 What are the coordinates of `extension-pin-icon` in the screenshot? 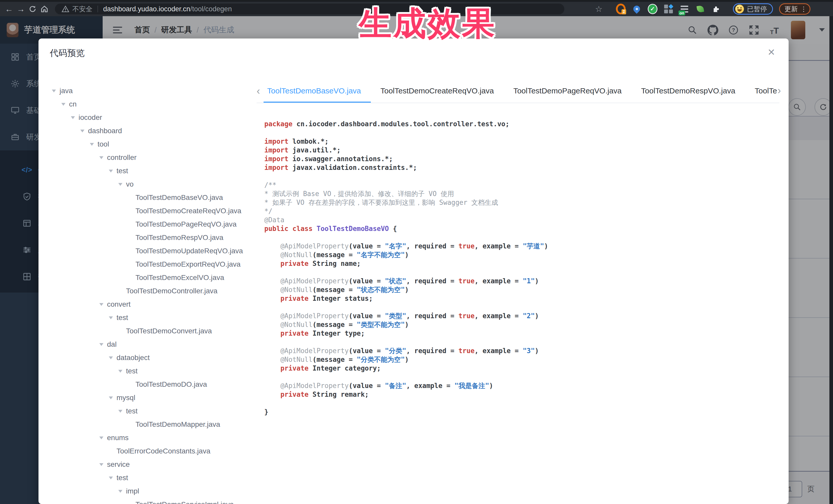 It's located at (637, 9).